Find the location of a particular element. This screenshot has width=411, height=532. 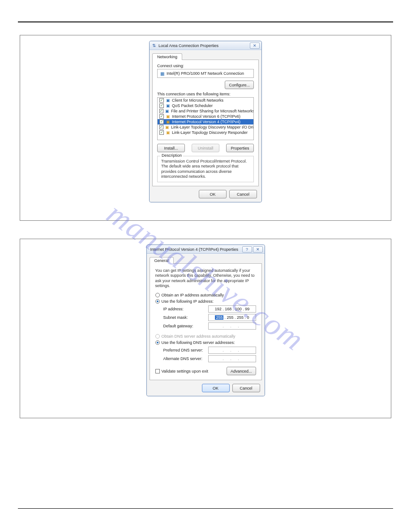

list-item: ✓▣Link-Layer Topology Discovery Mapper I… is located at coordinates (206, 127).